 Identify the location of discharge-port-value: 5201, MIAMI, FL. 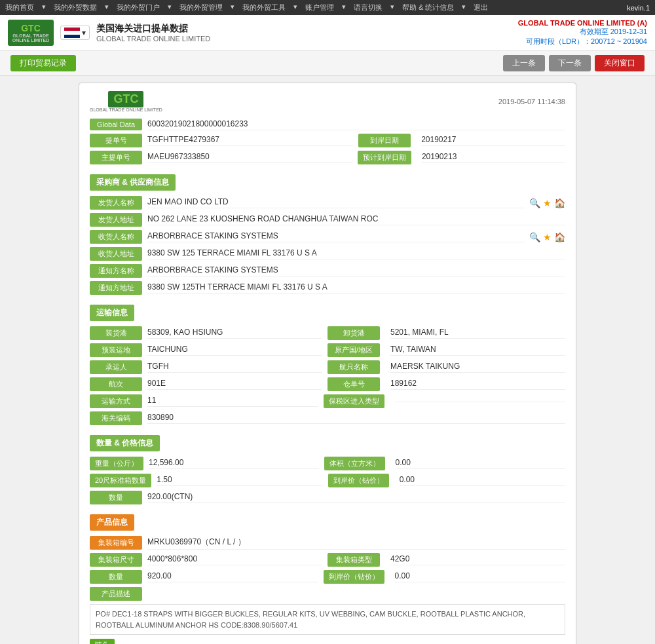
(478, 333).